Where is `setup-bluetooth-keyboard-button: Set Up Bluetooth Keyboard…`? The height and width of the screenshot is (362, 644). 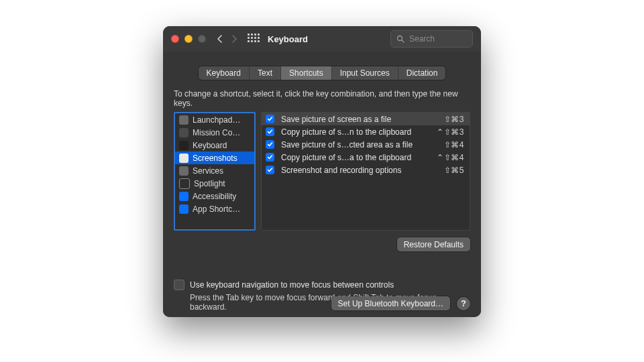 setup-bluetooth-keyboard-button: Set Up Bluetooth Keyboard… is located at coordinates (390, 303).